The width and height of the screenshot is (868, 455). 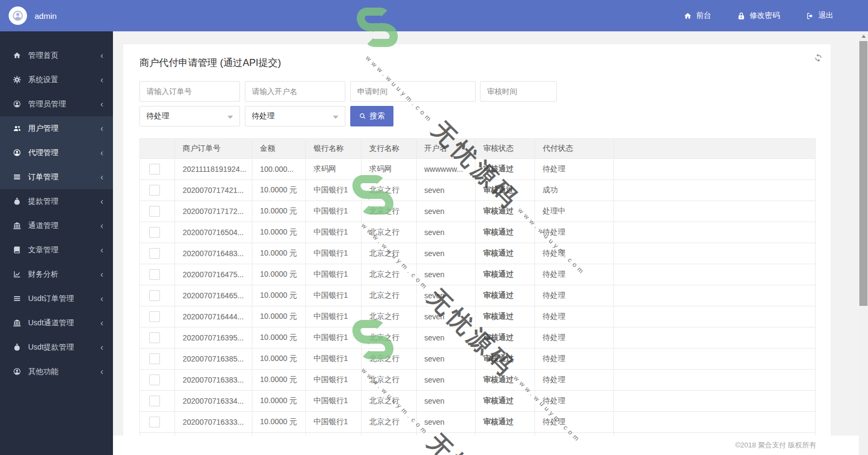 I want to click on sidebar-item-label: 财务分析, so click(x=43, y=275).